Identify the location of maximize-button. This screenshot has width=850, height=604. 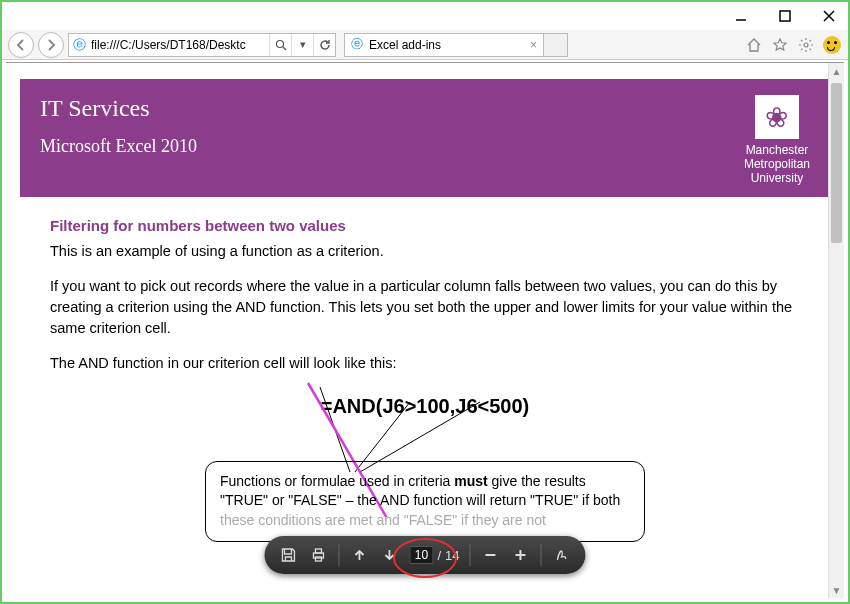
(785, 16).